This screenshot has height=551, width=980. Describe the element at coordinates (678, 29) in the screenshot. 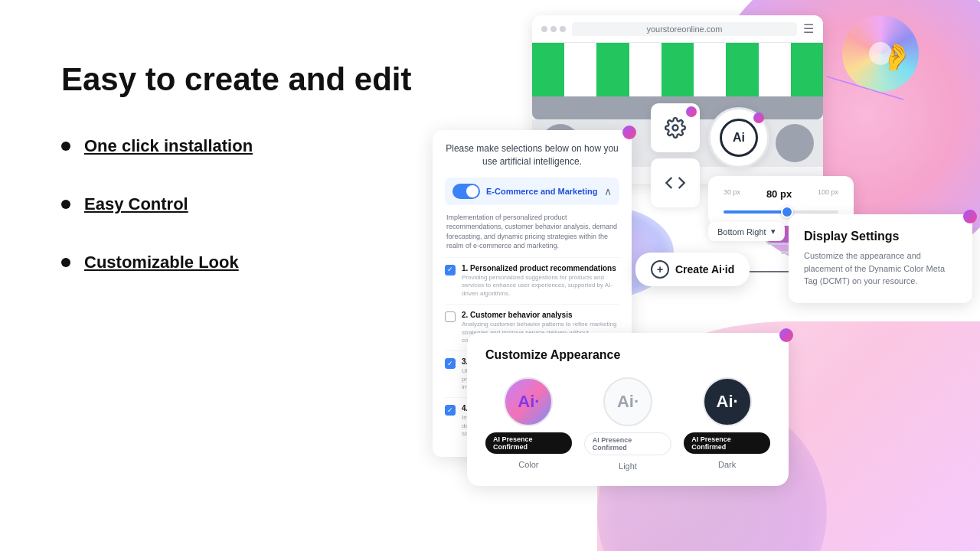

I see `browser-bar: yourstoreonline.com ☰` at that location.